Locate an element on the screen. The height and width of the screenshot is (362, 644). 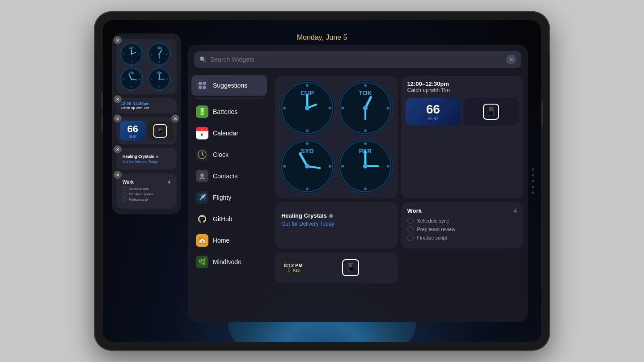
preview-work-title: Work is located at coordinates (415, 211).